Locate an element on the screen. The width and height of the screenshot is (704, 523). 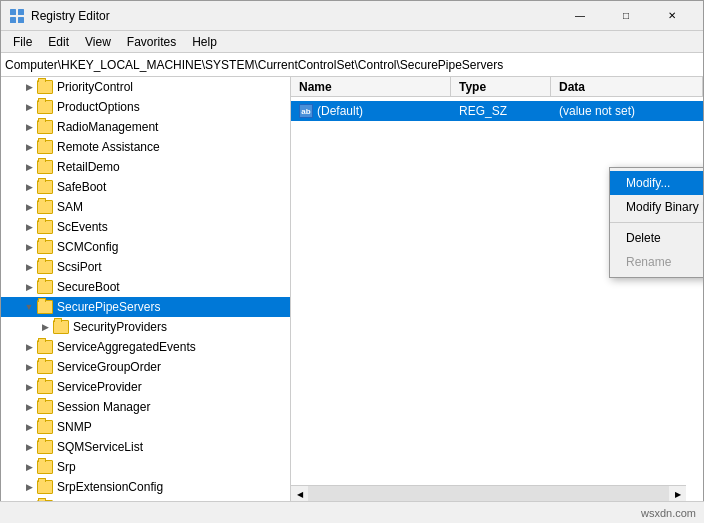
tree-item: ▶SNMP is located at coordinates (146, 427).